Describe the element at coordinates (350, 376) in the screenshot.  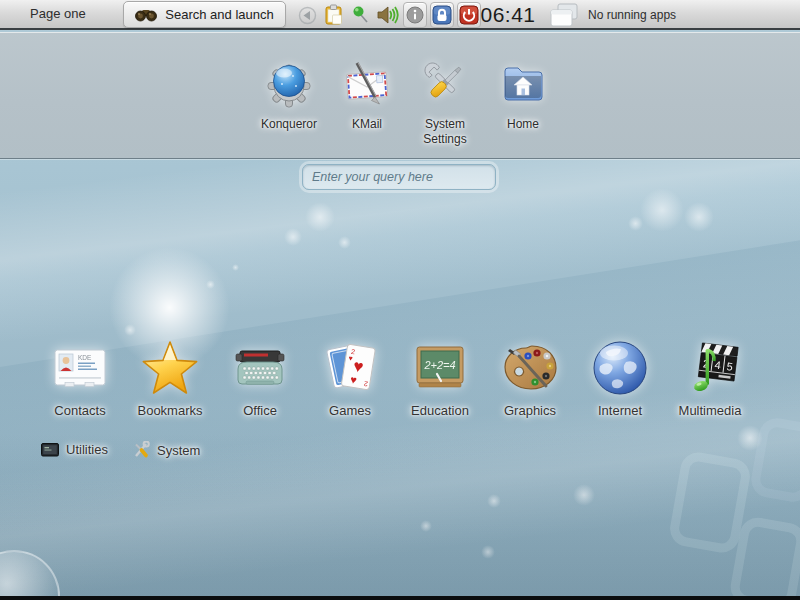
I see `category-games: 2 ♥ ♥ ♥ 2 Games` at that location.